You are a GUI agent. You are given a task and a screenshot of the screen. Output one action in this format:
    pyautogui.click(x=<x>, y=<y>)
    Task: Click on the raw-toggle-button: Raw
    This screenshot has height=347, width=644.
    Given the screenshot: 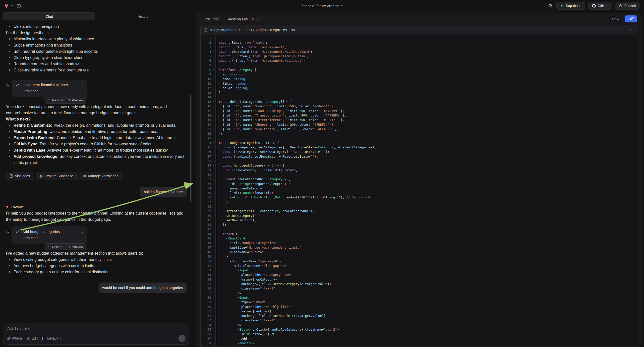 What is the action you would take?
    pyautogui.click(x=616, y=19)
    